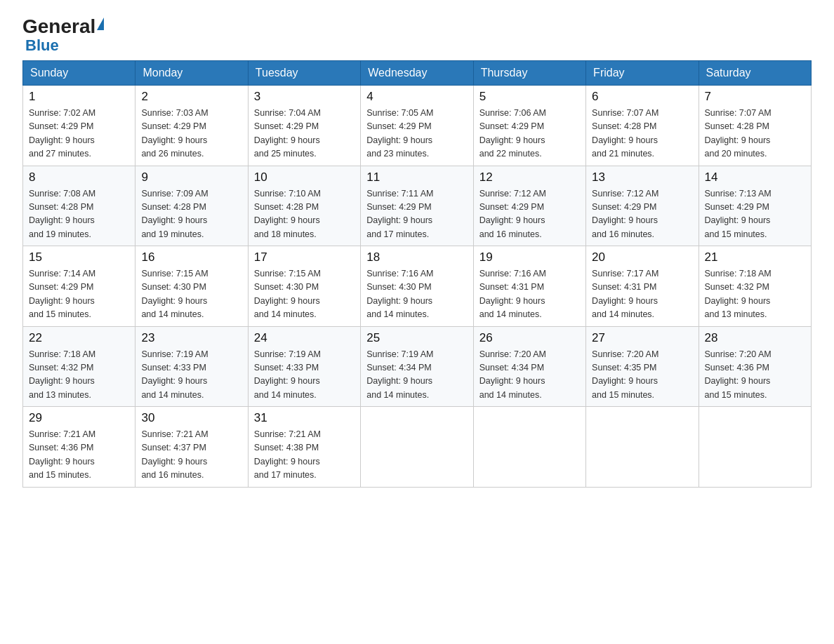 This screenshot has width=834, height=644. What do you see at coordinates (192, 366) in the screenshot?
I see `calendar-day-cell: 23Sunrise: 7:19 AMSunset: 4:33 PMDayligh…` at bounding box center [192, 366].